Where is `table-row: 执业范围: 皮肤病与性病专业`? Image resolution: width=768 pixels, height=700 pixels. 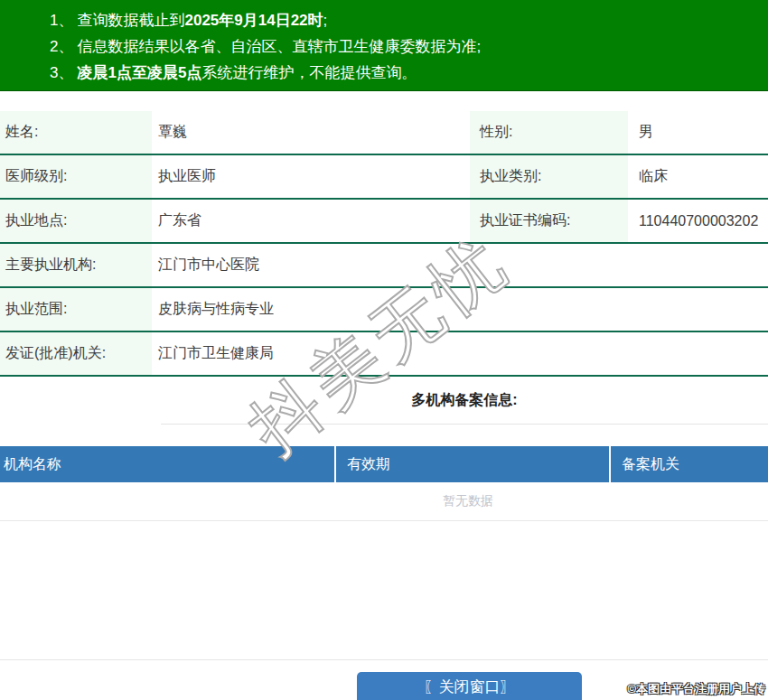 table-row: 执业范围: 皮肤病与性病专业 is located at coordinates (384, 311).